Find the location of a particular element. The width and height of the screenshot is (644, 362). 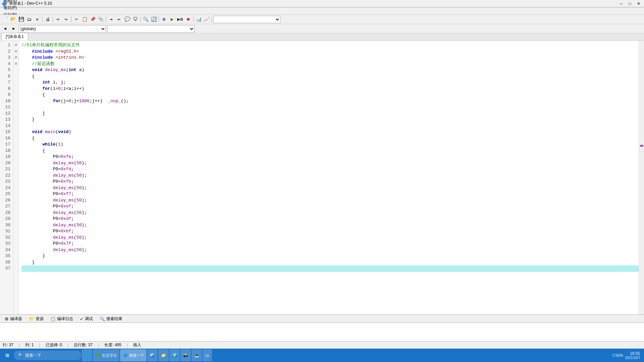

open-button: 📂 is located at coordinates (13, 19).